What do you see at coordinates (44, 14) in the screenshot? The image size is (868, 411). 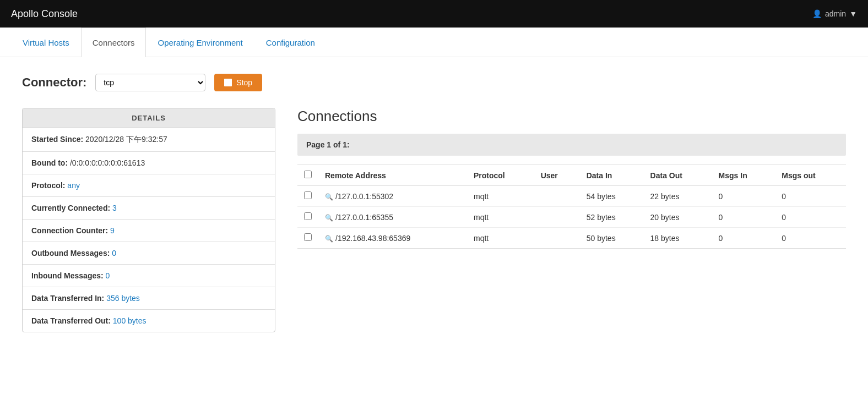 I see `app-title: Apollo Console` at bounding box center [44, 14].